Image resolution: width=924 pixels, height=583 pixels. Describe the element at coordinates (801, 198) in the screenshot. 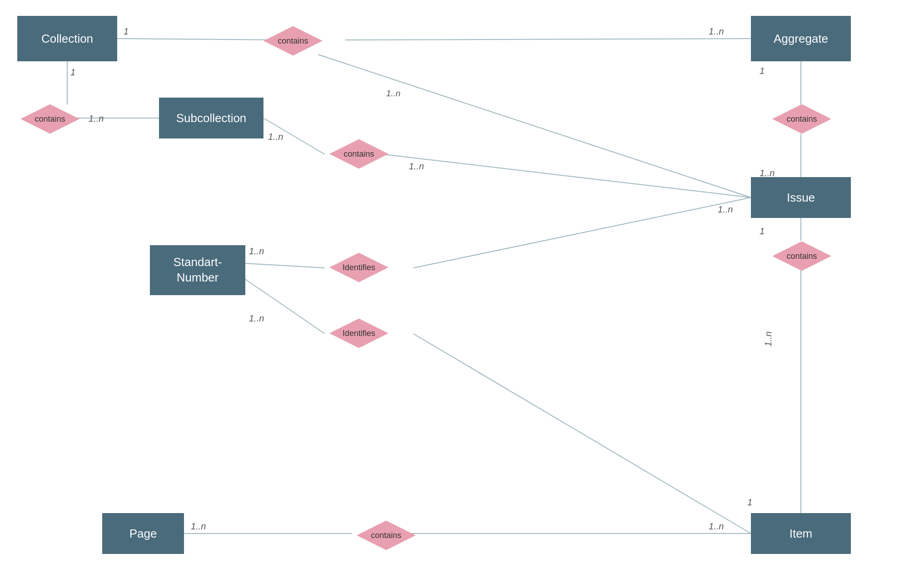

I see `entity-issue-label: Issue` at that location.